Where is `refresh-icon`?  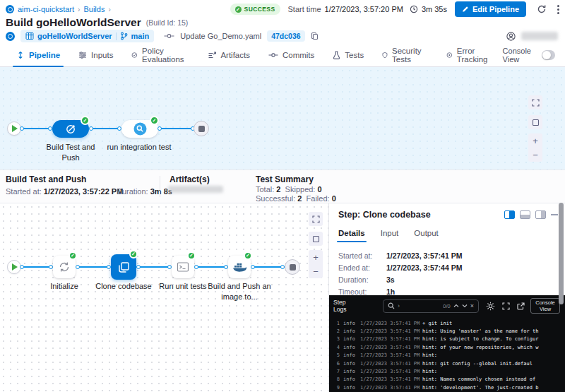
refresh-icon is located at coordinates (542, 9).